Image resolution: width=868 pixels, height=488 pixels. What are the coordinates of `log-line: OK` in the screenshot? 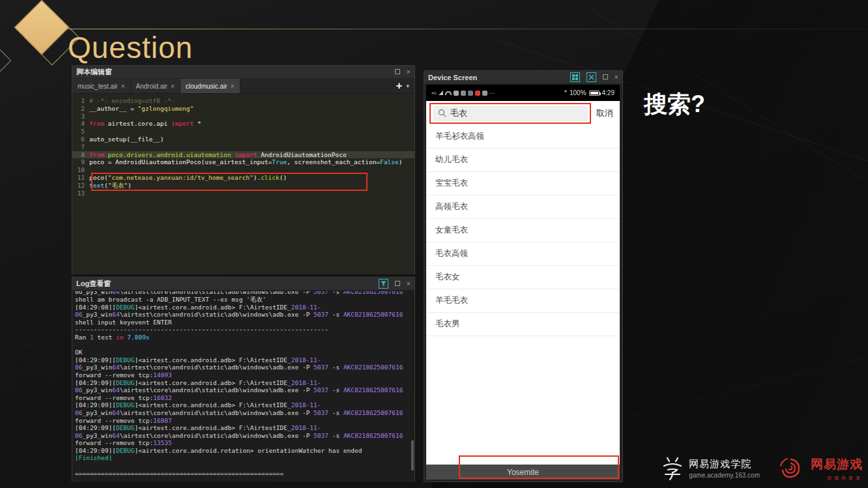 It's located at (244, 352).